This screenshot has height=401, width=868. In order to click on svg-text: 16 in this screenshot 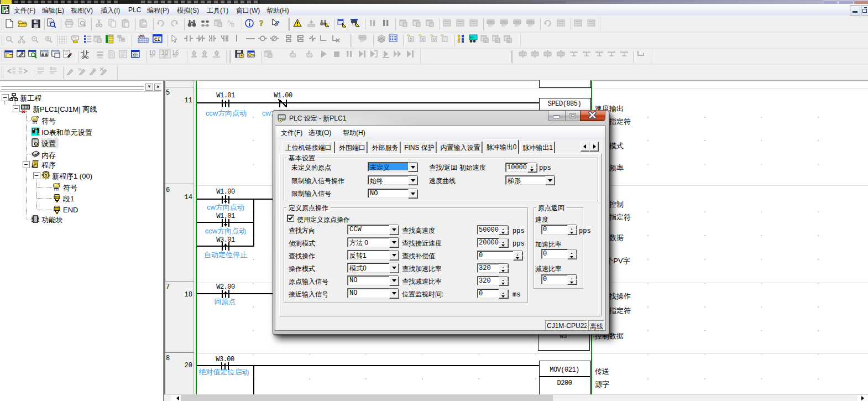, I will do `click(175, 53)`.